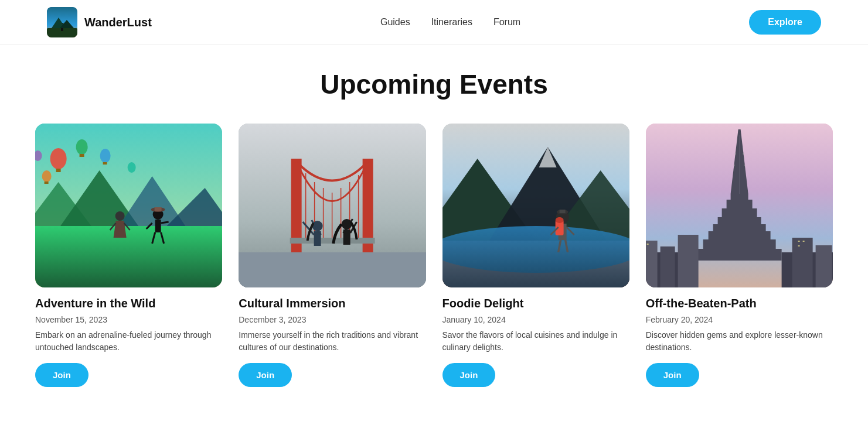 Image resolution: width=868 pixels, height=435 pixels. Describe the element at coordinates (100, 22) in the screenshot. I see `logo-area: WanderLust` at that location.